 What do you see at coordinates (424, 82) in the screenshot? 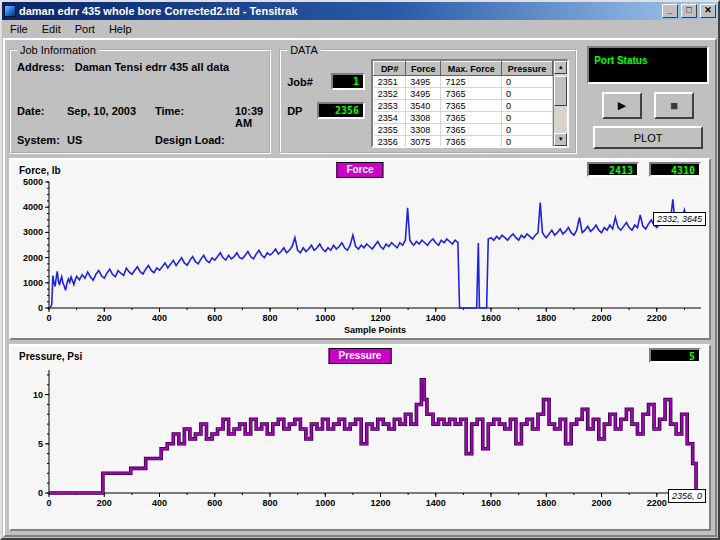
I see `cell: 3495` at bounding box center [424, 82].